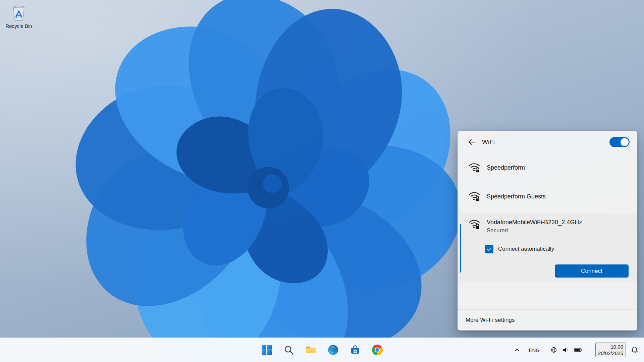 The width and height of the screenshot is (644, 362). I want to click on wifi-panel-header: WiFi, so click(547, 142).